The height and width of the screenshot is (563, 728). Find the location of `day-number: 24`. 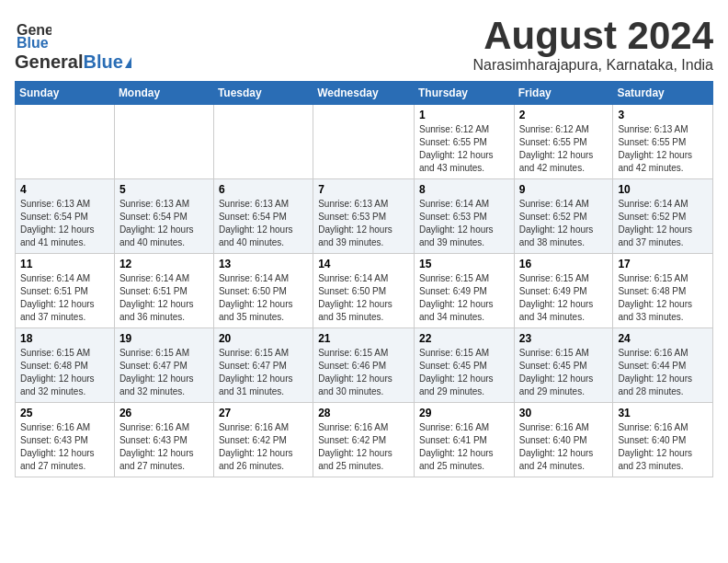

day-number: 24 is located at coordinates (663, 339).